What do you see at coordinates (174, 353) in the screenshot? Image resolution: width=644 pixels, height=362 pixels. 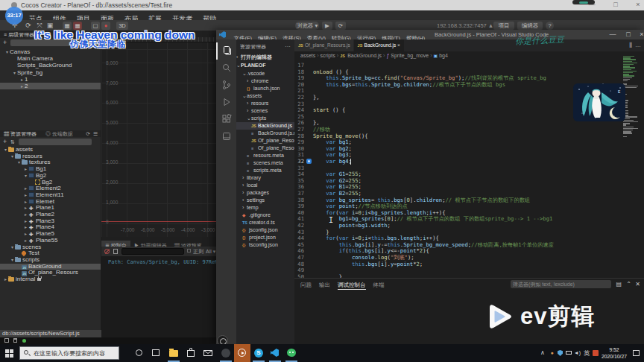 I see `file-explorer-taskbar-icon` at bounding box center [174, 353].